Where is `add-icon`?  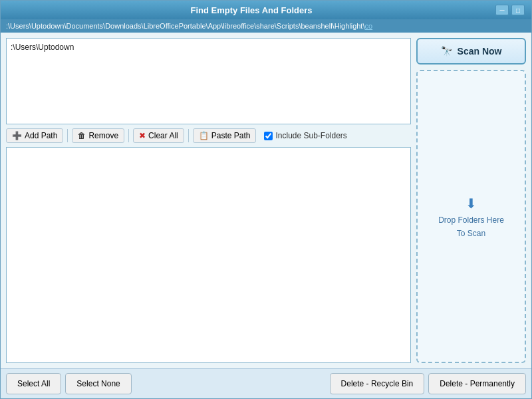
add-icon is located at coordinates (17, 136).